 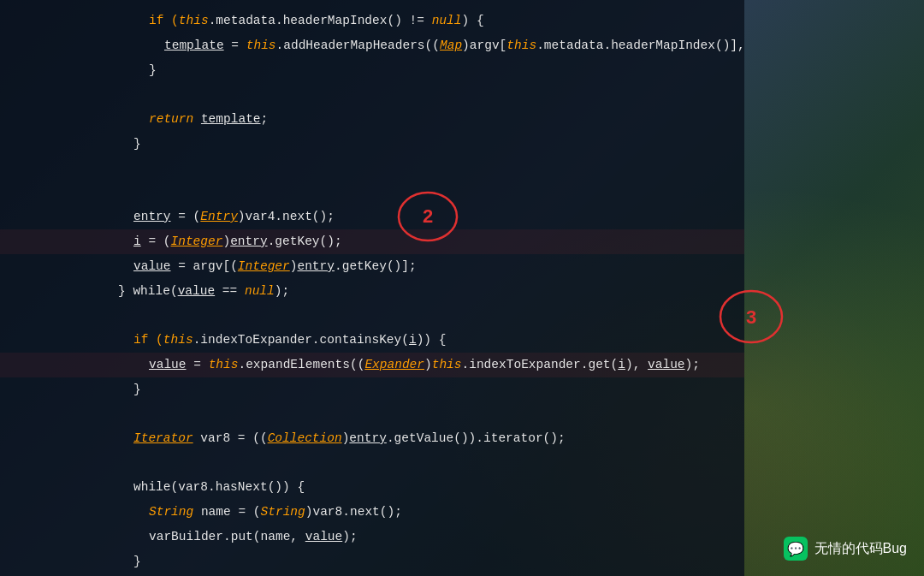 I want to click on code-line: while(var8.hasNext()) {, so click(x=372, y=488).